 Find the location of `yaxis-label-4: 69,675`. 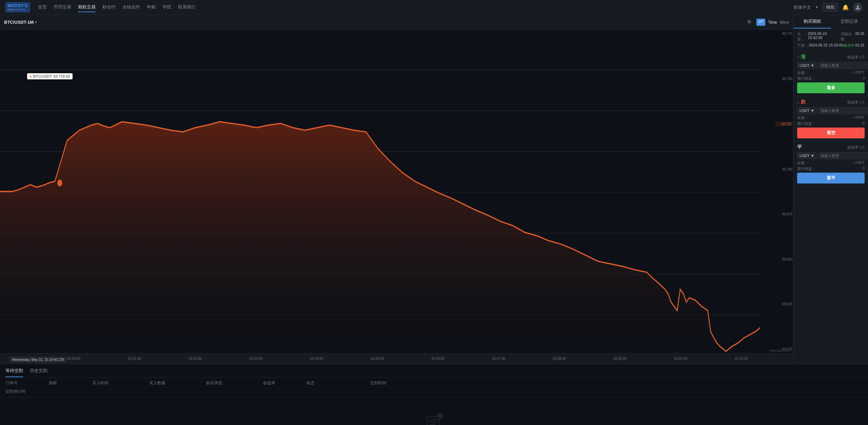

yaxis-label-4: 69,675 is located at coordinates (784, 214).